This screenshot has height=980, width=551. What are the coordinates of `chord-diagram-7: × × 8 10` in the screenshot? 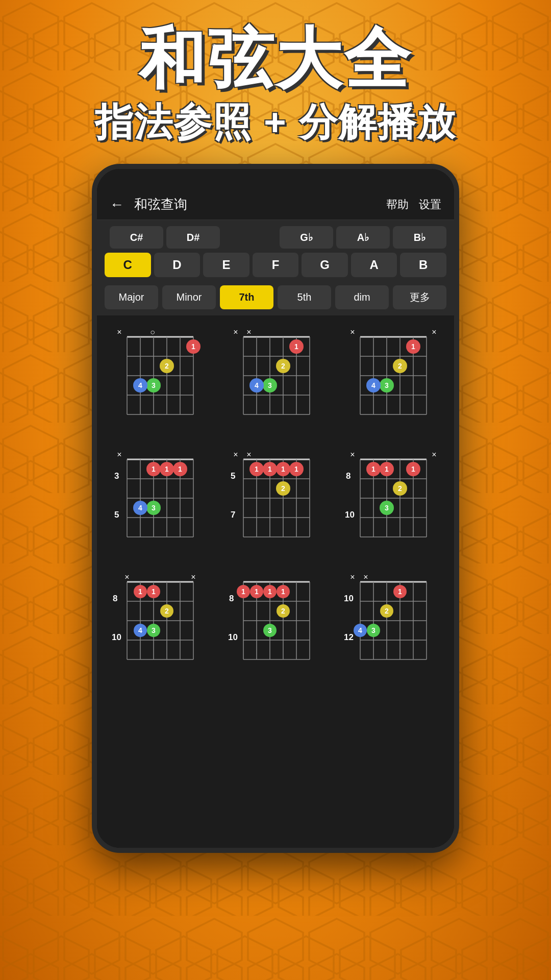 It's located at (159, 626).